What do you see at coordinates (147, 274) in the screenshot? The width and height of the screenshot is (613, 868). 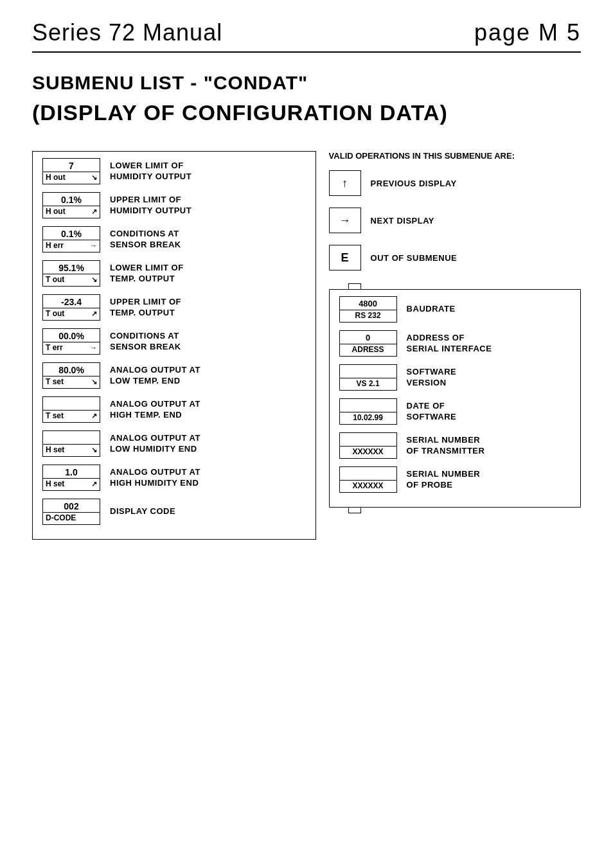 I see `item-label-3: LOWER LIMIT OFTEMP. OUTPUT` at bounding box center [147, 274].